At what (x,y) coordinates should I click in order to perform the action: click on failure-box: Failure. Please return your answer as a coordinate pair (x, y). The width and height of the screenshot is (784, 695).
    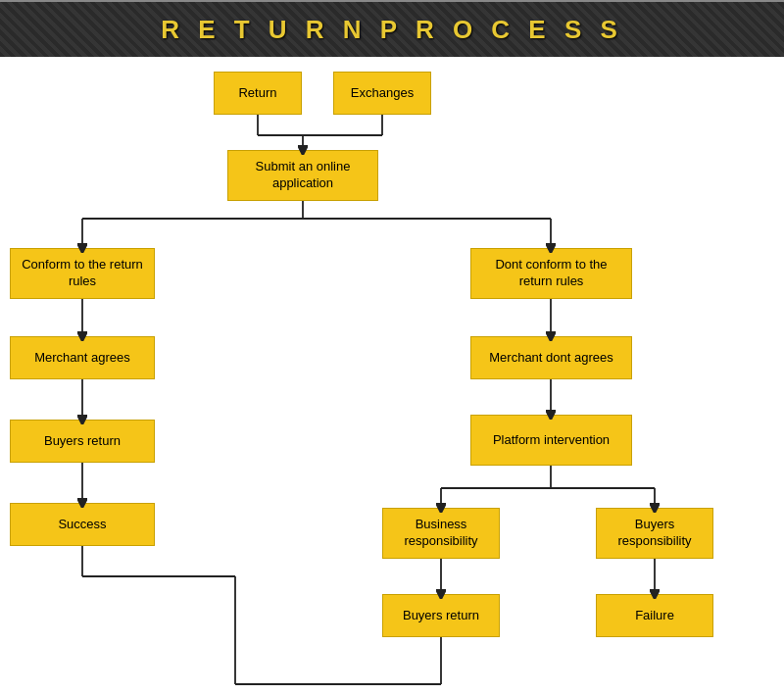
    Looking at the image, I should click on (655, 616).